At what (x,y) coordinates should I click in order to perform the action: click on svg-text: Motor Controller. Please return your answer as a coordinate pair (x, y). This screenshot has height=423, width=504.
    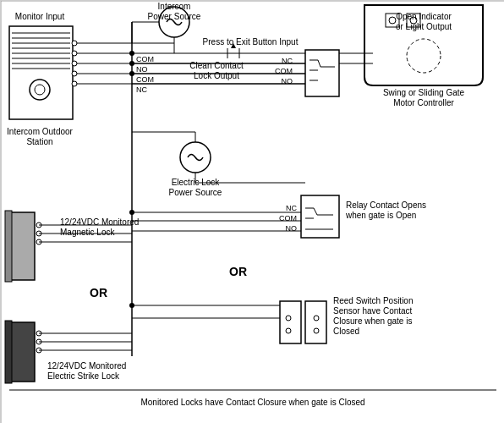
    Looking at the image, I should click on (424, 103).